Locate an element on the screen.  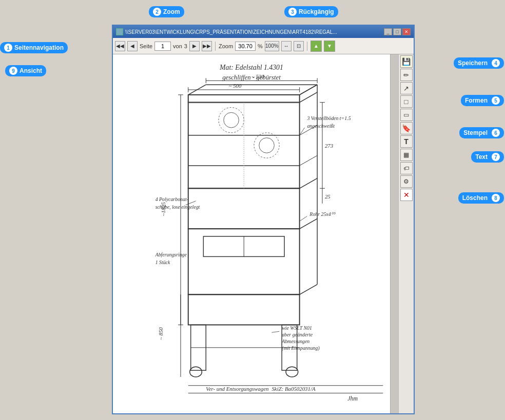
tooltip-rueckgaengig: 3 Rückgängig is located at coordinates (311, 12).